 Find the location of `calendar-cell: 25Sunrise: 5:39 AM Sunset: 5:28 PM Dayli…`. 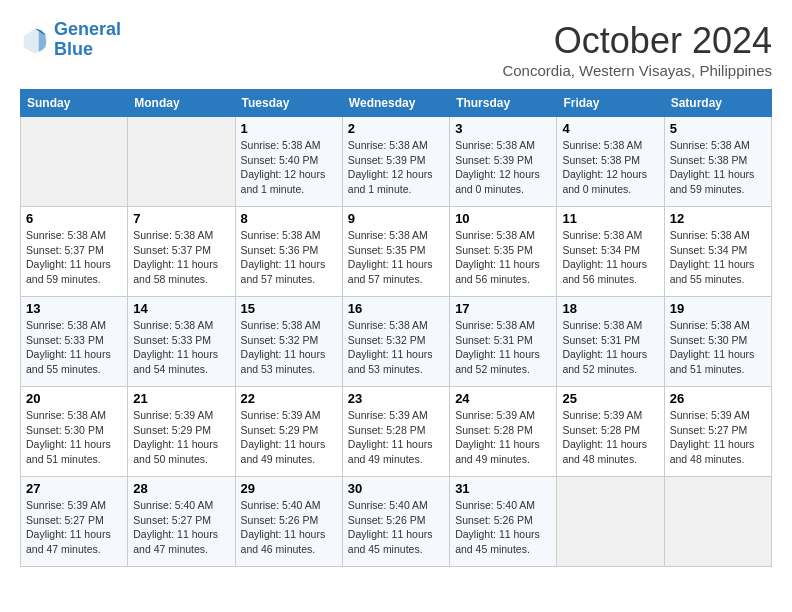

calendar-cell: 25Sunrise: 5:39 AM Sunset: 5:28 PM Dayli… is located at coordinates (610, 432).